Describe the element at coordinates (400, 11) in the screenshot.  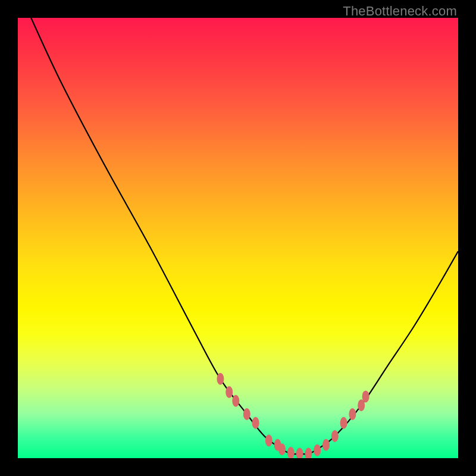
I see `watermark-text: TheBottleneck.com` at that location.